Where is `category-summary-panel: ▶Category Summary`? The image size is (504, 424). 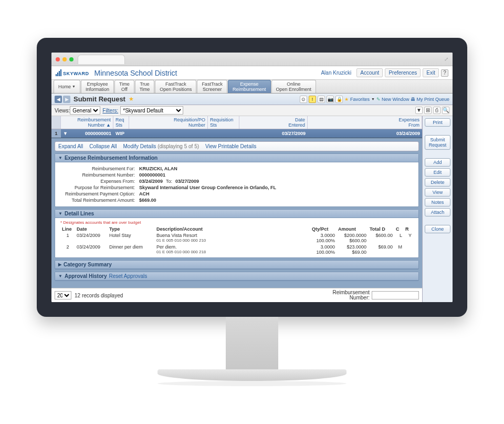 category-summary-panel: ▶Category Summary is located at coordinates (237, 265).